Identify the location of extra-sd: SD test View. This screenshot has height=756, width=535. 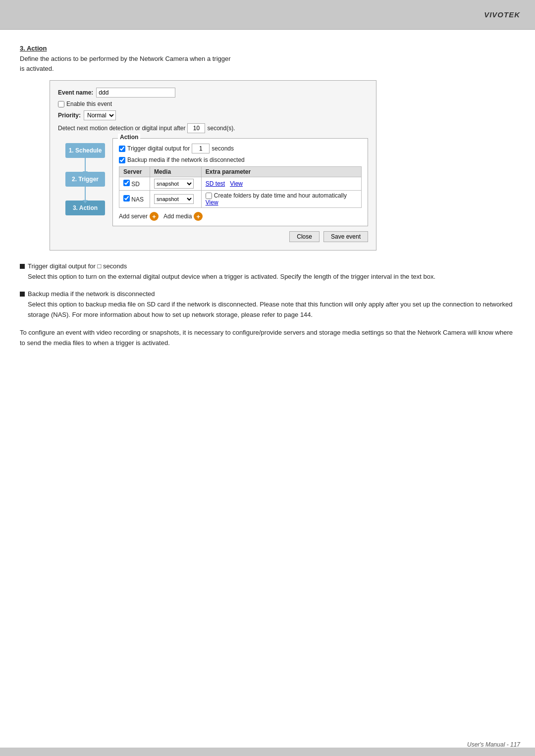
(281, 184).